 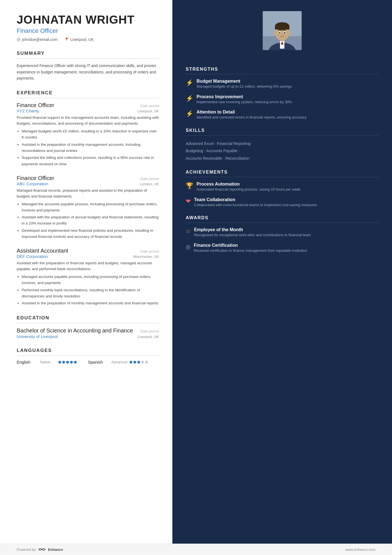 I want to click on award-2-name: Finance Certification, so click(x=250, y=245).